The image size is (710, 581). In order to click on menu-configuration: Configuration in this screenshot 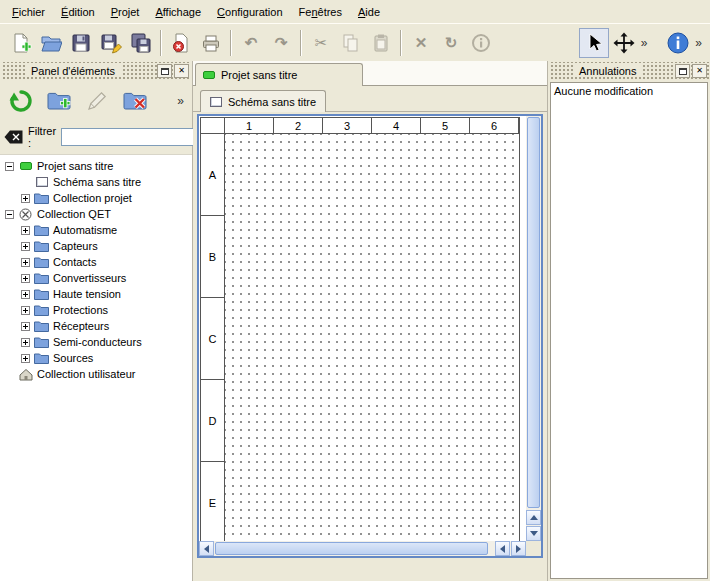, I will do `click(250, 12)`.